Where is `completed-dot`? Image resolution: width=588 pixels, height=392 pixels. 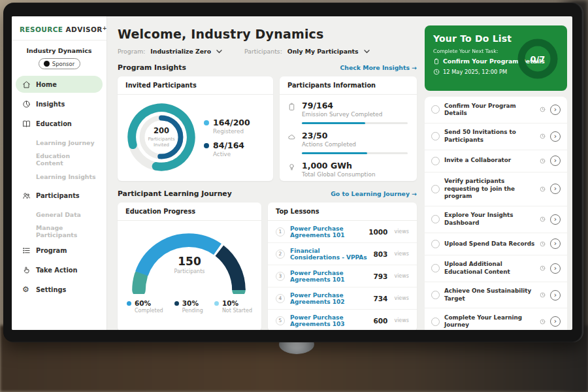
completed-dot is located at coordinates (129, 303).